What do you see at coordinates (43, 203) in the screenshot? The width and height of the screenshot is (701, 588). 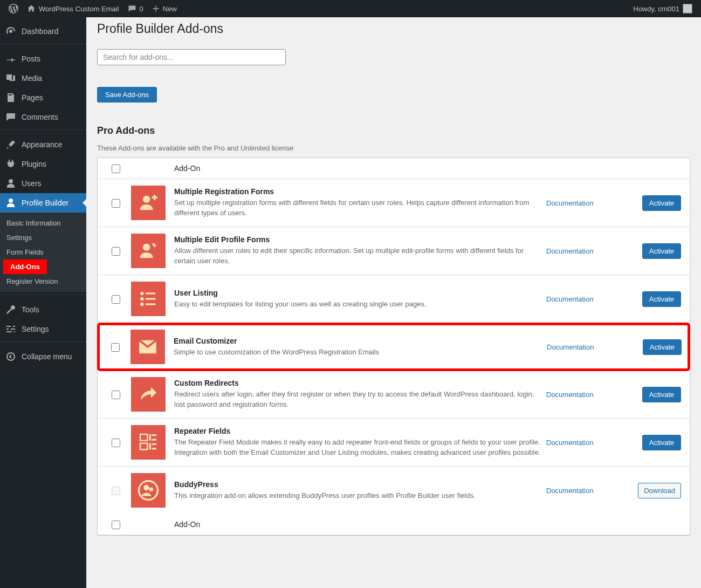 I see `menu-profile-builder: Profile Builder` at bounding box center [43, 203].